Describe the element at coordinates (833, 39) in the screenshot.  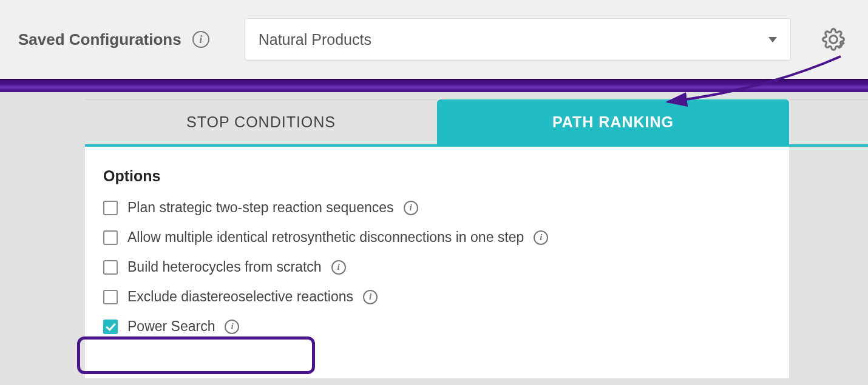
I see `gear-pencil-icon` at that location.